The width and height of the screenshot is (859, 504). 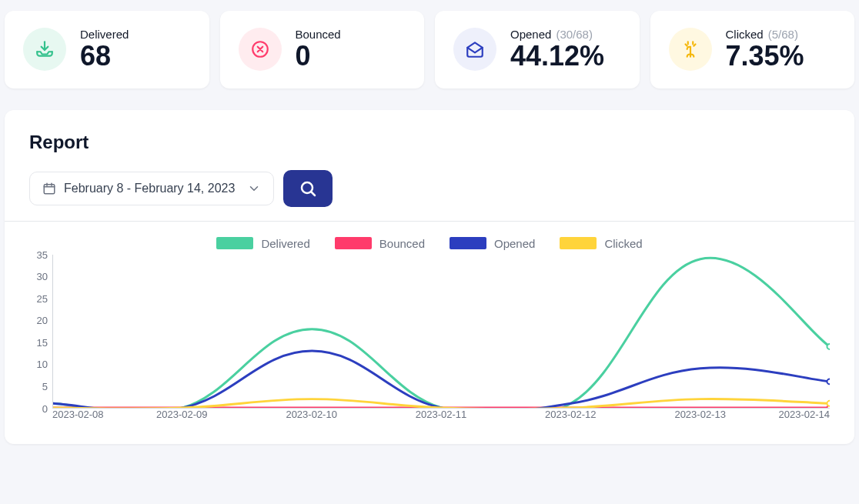 What do you see at coordinates (765, 56) in the screenshot?
I see `stat-value: 7.35%` at bounding box center [765, 56].